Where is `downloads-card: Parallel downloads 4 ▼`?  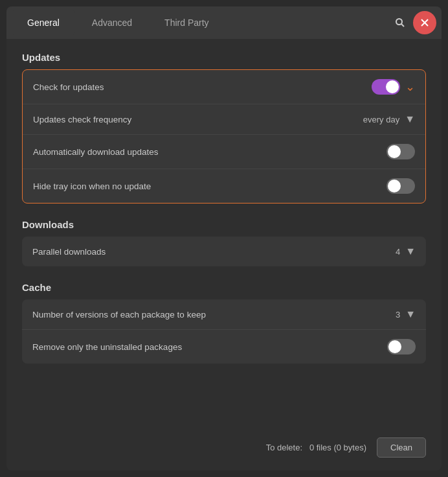 downloads-card: Parallel downloads 4 ▼ is located at coordinates (224, 251).